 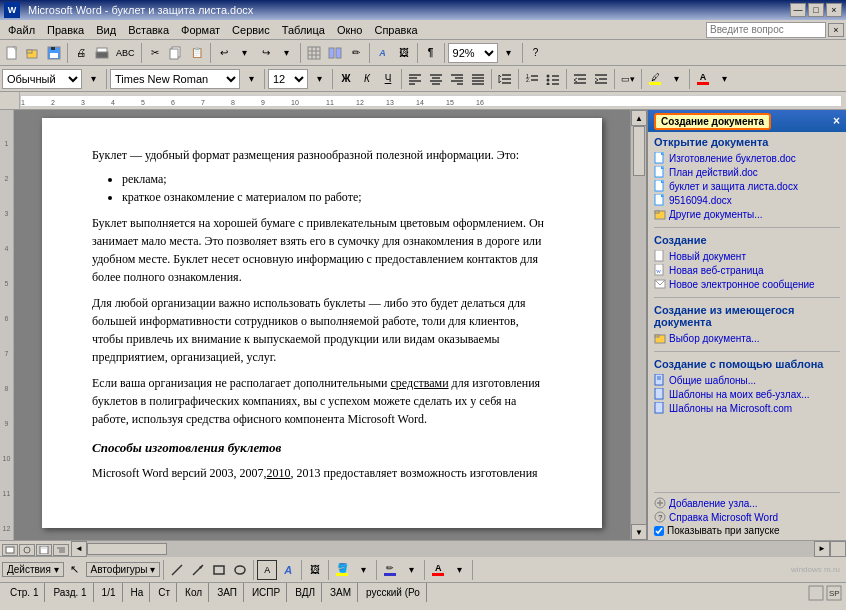 I want to click on align-left-button, so click(x=415, y=79).